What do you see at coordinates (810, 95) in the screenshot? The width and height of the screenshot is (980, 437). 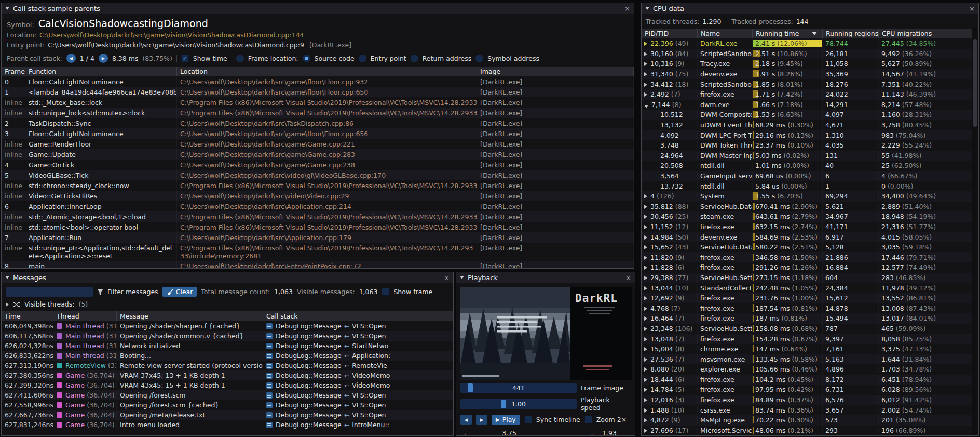 I see `cpu-row: 2,492(7)firefox.exe1.71 s(7.42%)24,02211…` at bounding box center [810, 95].